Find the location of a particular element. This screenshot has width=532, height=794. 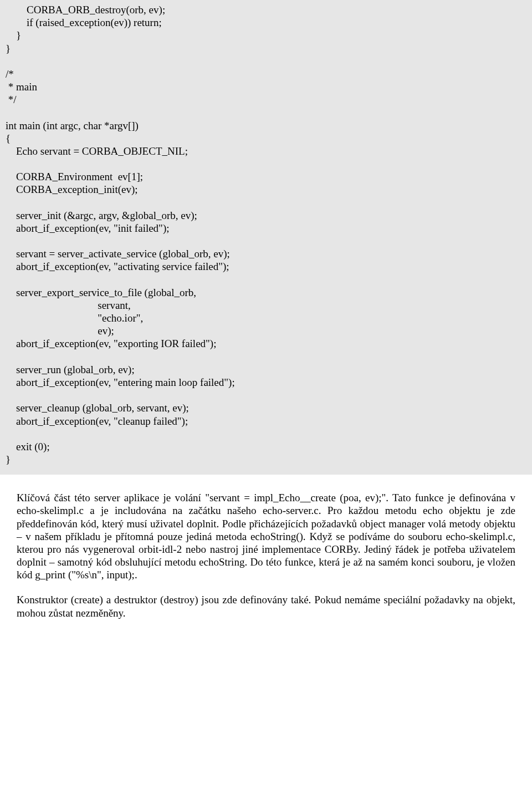

paragraph-2: Konstruktor (create) a destruktor (destr… is located at coordinates (266, 606).